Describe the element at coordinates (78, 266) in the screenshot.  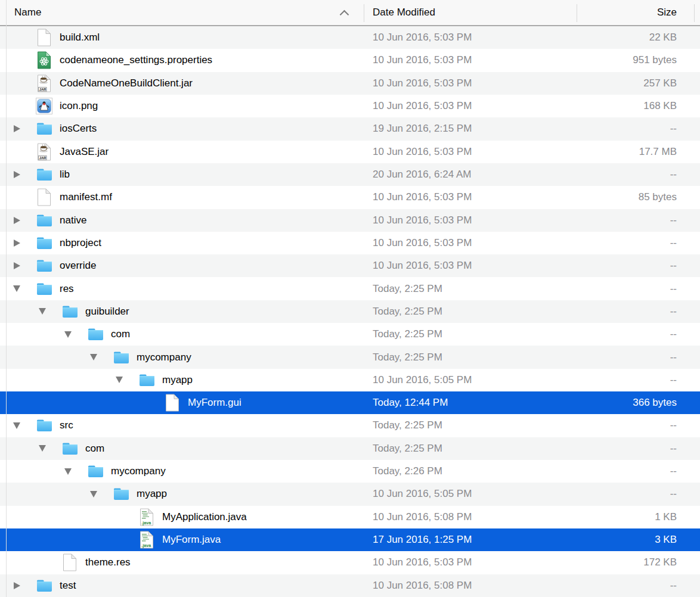
I see `file-name: override` at that location.